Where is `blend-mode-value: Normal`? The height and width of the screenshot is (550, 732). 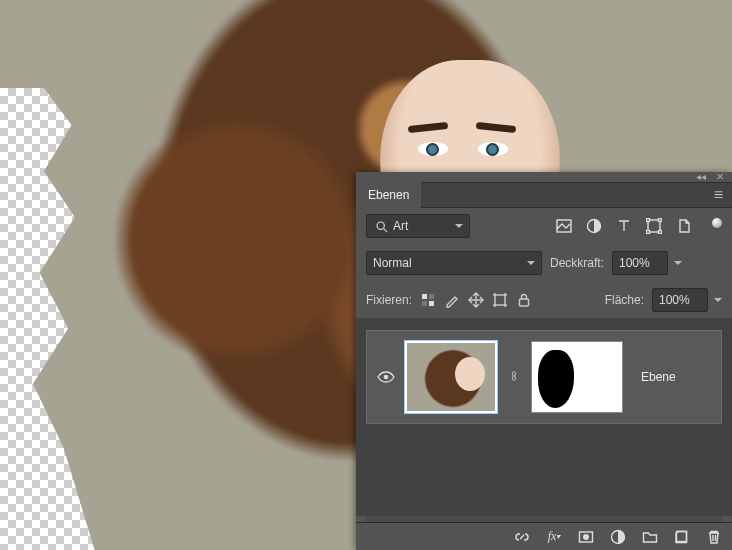 blend-mode-value: Normal is located at coordinates (392, 263).